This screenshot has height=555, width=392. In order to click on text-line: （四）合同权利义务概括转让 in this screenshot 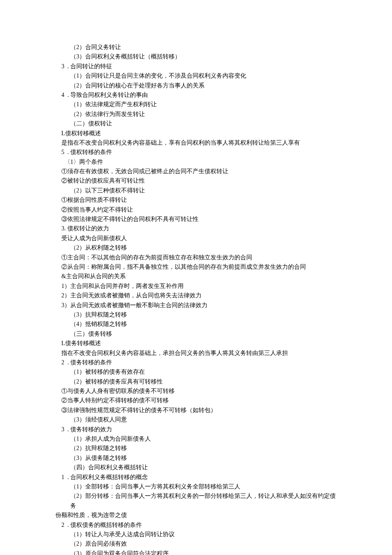, I will do `click(196, 468)`.